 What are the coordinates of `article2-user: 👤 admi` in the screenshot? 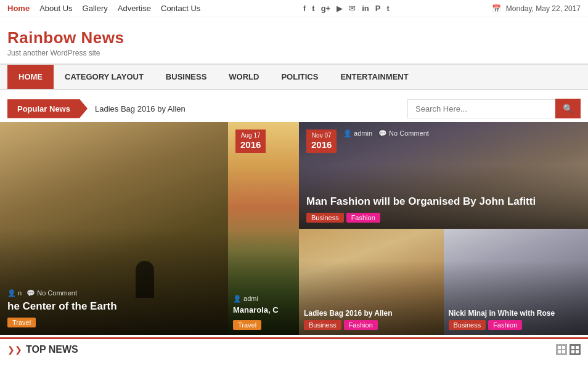 It's located at (245, 298).